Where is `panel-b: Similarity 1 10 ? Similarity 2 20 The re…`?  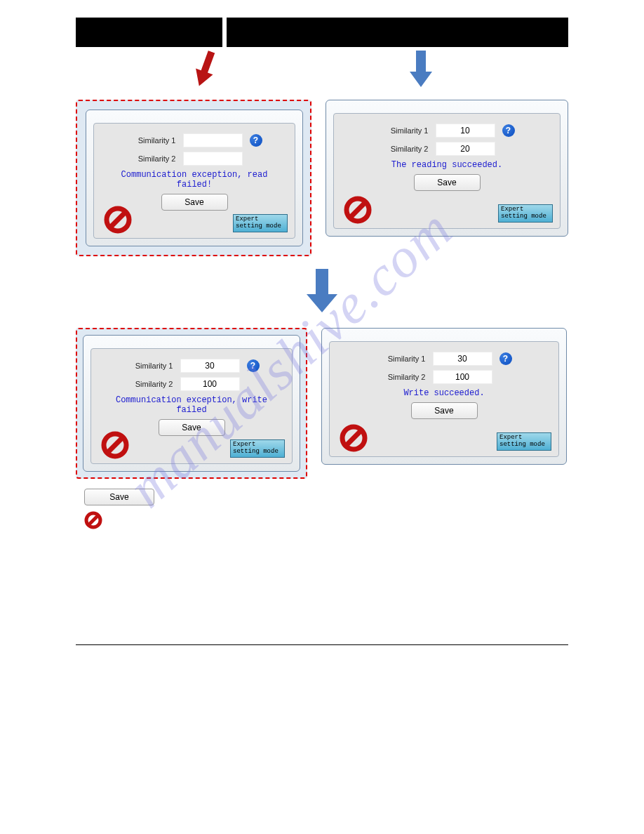 panel-b: Similarity 1 10 ? Similarity 2 20 The re… is located at coordinates (447, 168).